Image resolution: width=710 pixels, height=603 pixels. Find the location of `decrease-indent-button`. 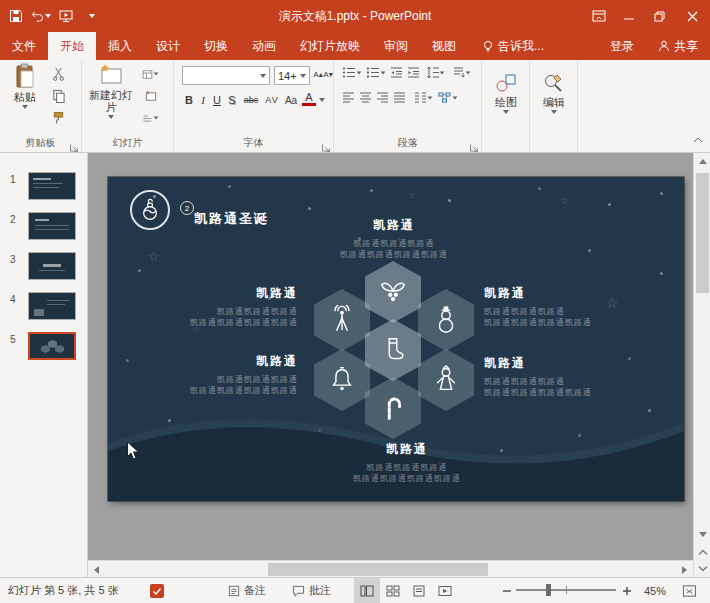

decrease-indent-button is located at coordinates (396, 72).